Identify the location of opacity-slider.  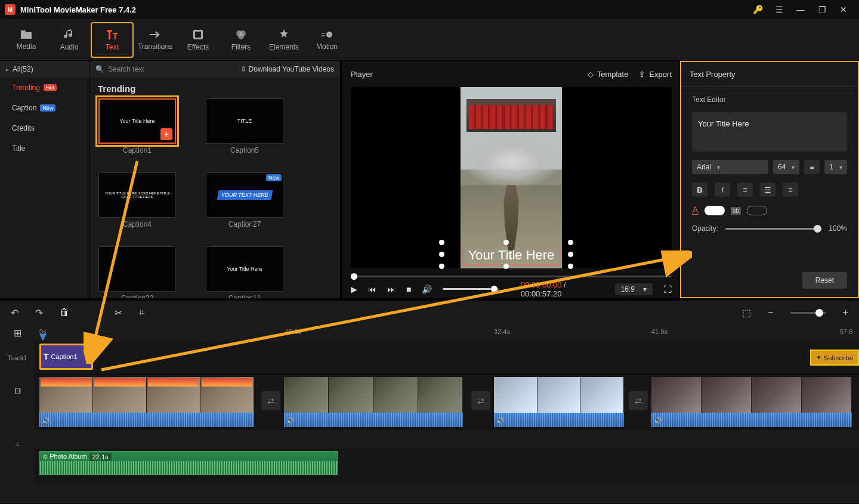
(773, 229).